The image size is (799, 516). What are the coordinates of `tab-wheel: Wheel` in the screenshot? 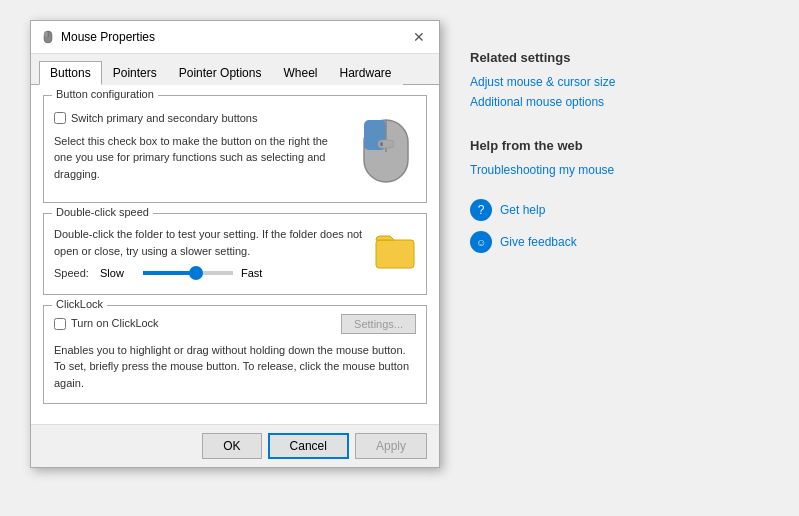 It's located at (300, 73).